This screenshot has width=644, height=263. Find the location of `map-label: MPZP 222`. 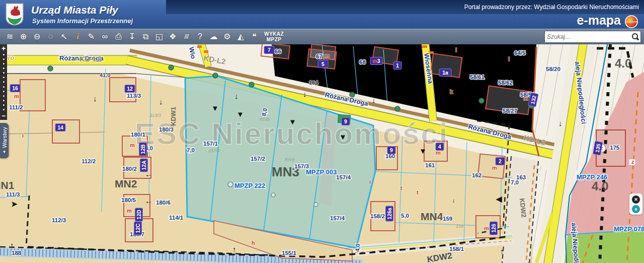

map-label: MPZP 222 is located at coordinates (250, 185).